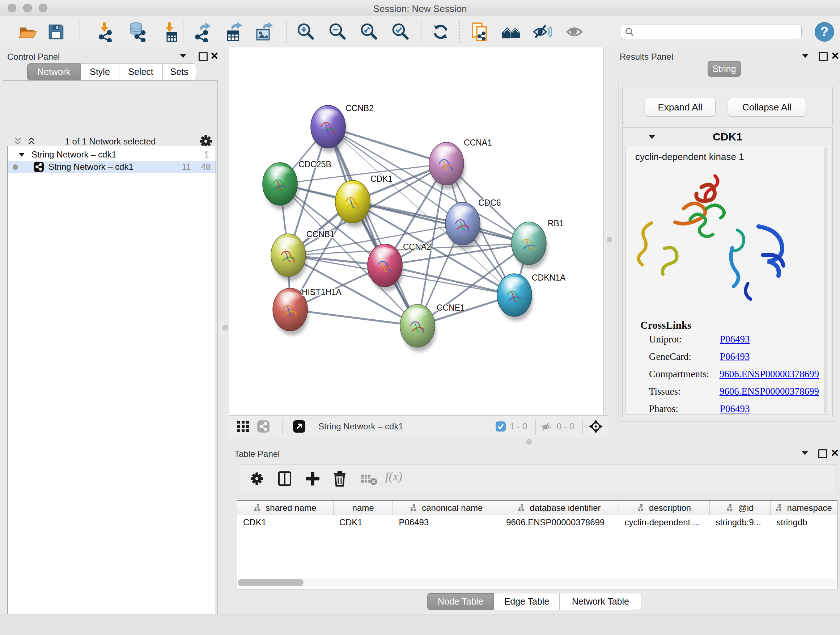 The width and height of the screenshot is (840, 635). I want to click on create-column-icon, so click(313, 478).